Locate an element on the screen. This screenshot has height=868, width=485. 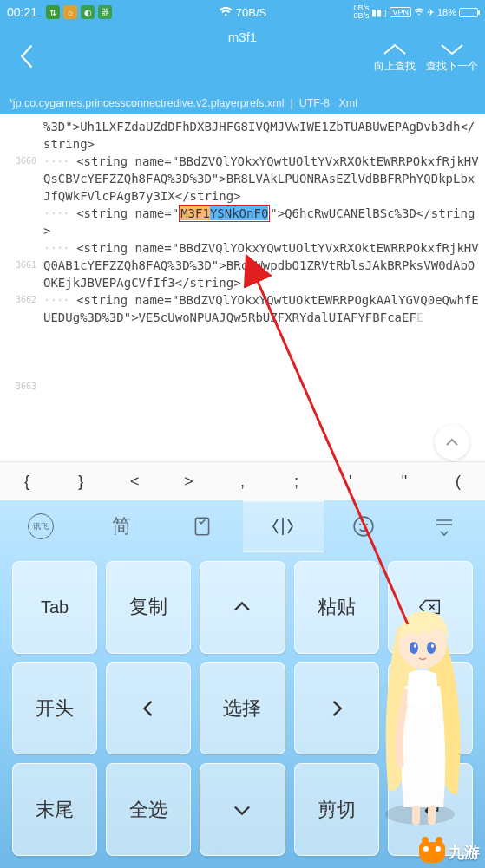
sym-key: > is located at coordinates (188, 482).